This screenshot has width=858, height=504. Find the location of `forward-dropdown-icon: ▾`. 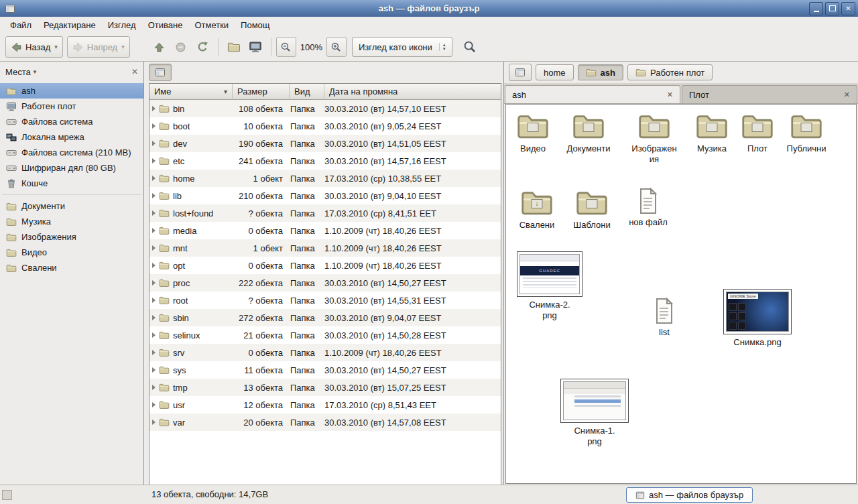

forward-dropdown-icon: ▾ is located at coordinates (123, 47).